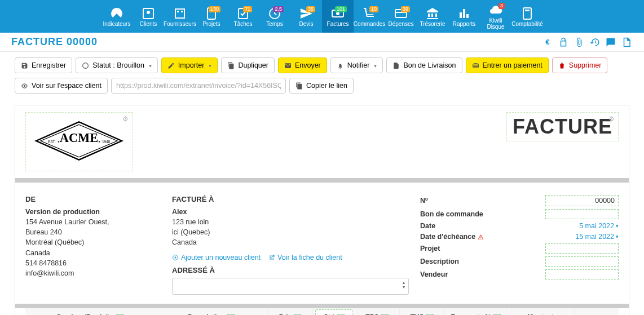  What do you see at coordinates (327, 86) in the screenshot?
I see `copy-label: Copier le lien` at bounding box center [327, 86].